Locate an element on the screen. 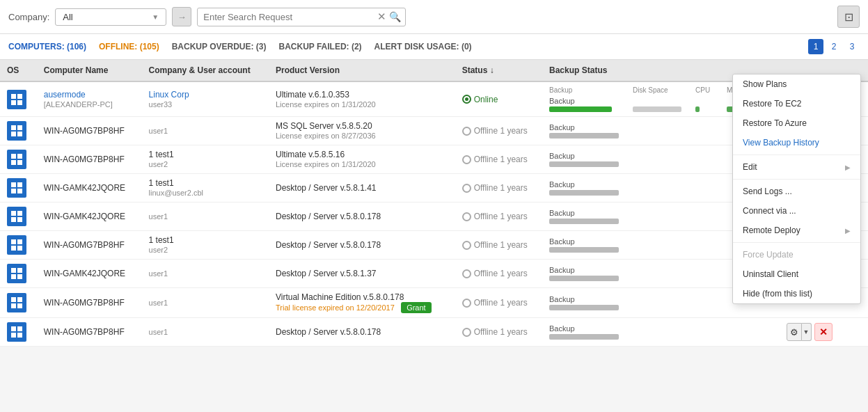 The width and height of the screenshot is (868, 412). edit-label: Edit is located at coordinates (750, 167).